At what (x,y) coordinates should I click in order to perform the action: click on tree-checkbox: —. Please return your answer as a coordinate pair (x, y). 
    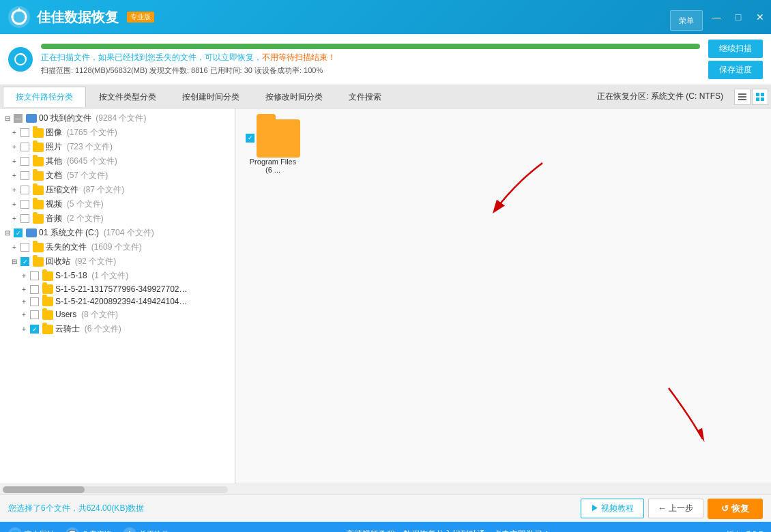
    Looking at the image, I should click on (18, 119).